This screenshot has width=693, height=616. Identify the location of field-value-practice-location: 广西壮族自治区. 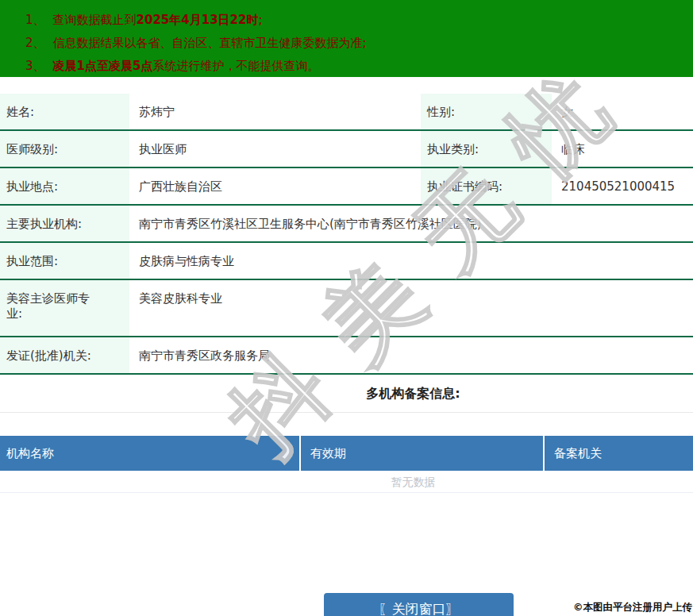
(275, 186).